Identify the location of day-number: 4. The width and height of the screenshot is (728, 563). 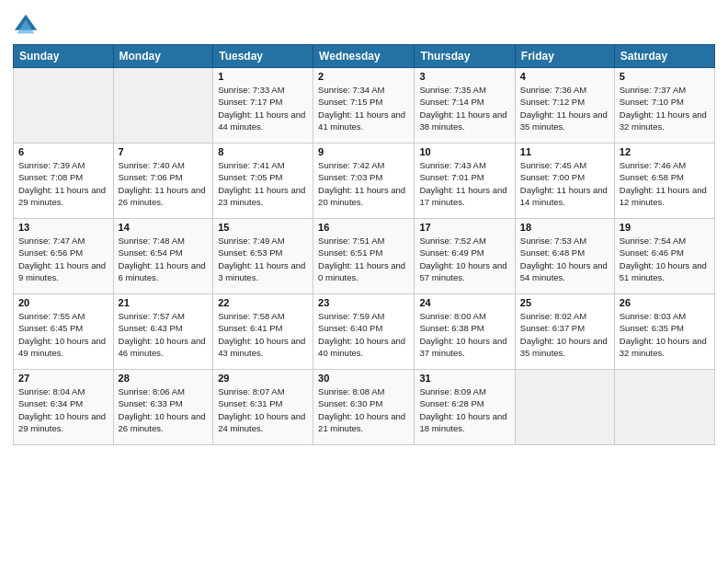
(564, 76).